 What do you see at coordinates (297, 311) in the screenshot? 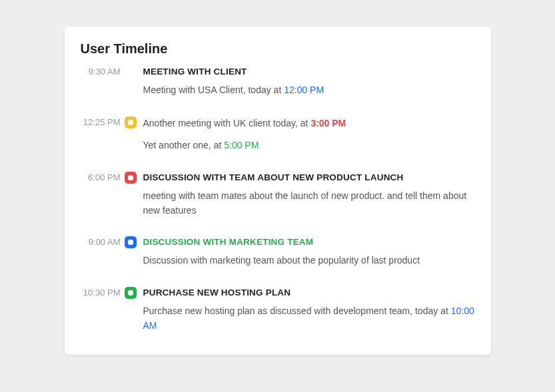
I see `item-body-text: Purchase new hosting plan as discussed w…` at bounding box center [297, 311].